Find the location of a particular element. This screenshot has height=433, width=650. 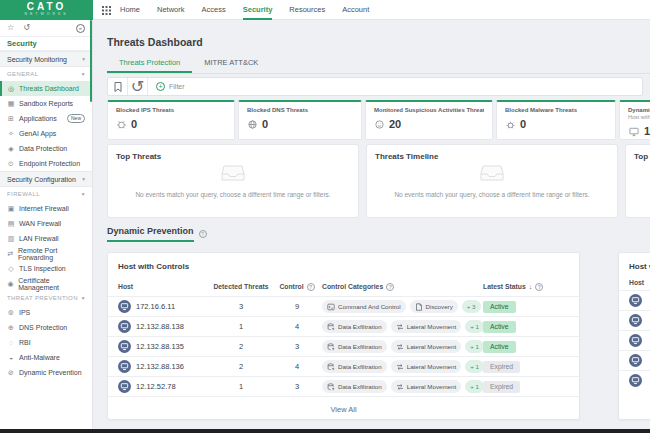

control-value: 4 is located at coordinates (297, 326).